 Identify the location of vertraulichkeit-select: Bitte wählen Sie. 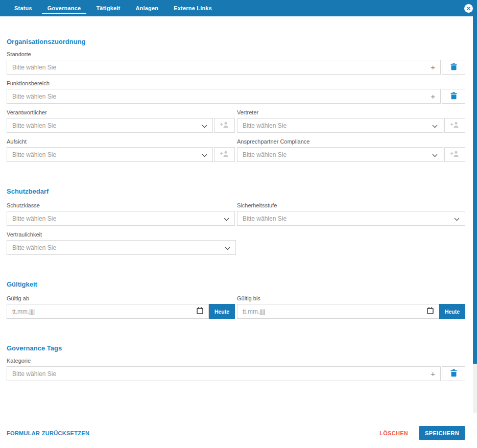
(122, 247).